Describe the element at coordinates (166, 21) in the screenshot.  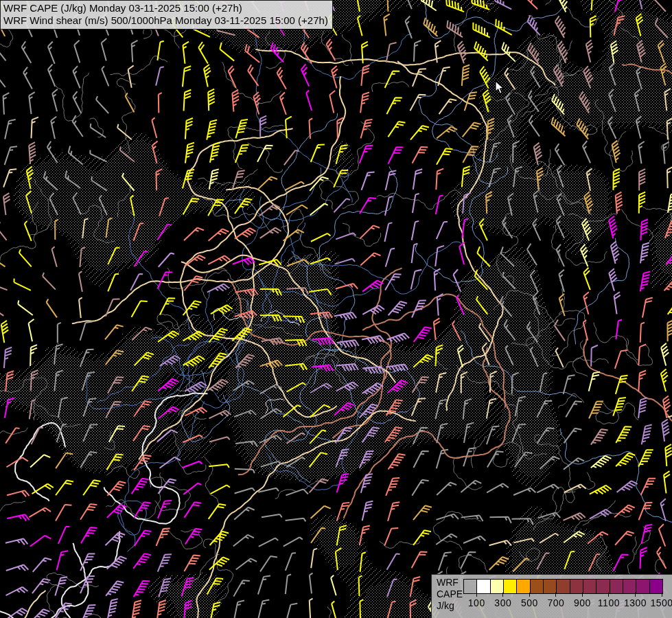
I see `title-line-shear: WRF Wind shear (m/s) 500/1000hPa Monday …` at that location.